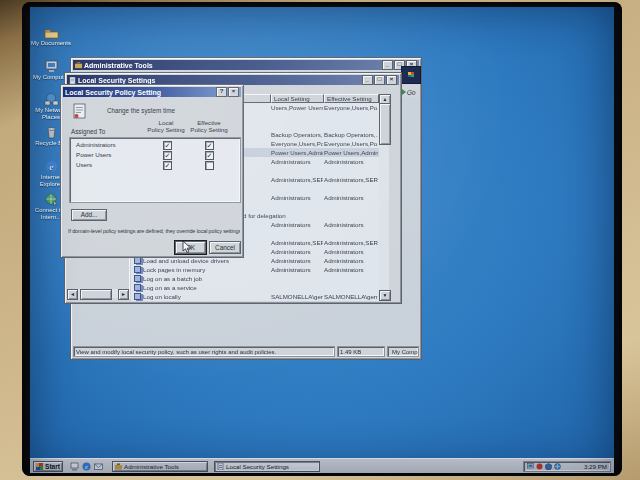 The width and height of the screenshot is (640, 480). I want to click on icon-label: My Documents, so click(51, 43).